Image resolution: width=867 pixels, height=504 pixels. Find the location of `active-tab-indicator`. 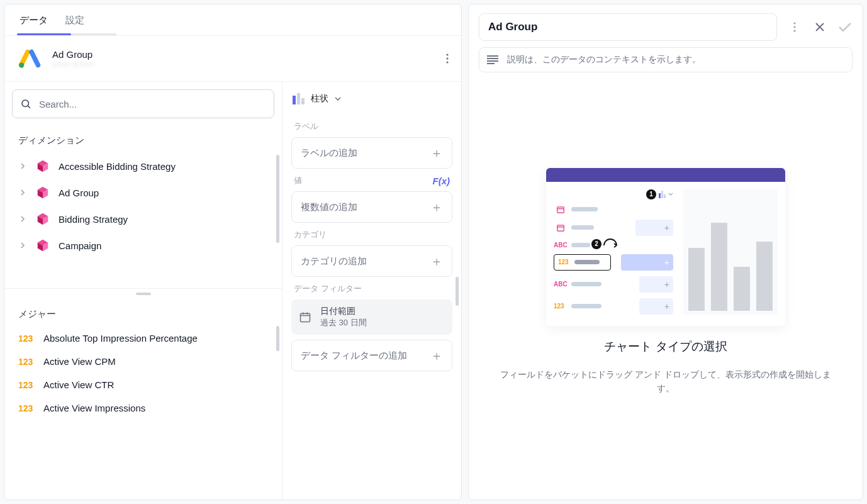

active-tab-indicator is located at coordinates (44, 34).